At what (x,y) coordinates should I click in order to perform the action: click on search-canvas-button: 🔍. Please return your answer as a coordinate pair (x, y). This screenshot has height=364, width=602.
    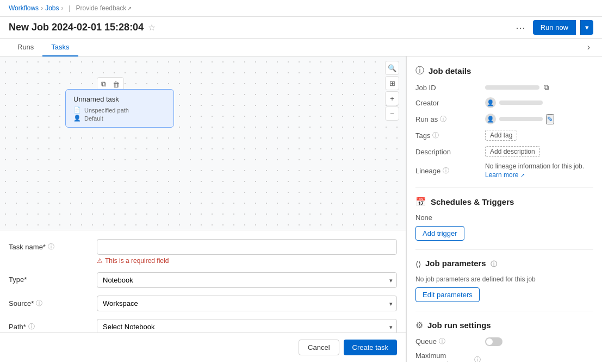
    Looking at the image, I should click on (392, 68).